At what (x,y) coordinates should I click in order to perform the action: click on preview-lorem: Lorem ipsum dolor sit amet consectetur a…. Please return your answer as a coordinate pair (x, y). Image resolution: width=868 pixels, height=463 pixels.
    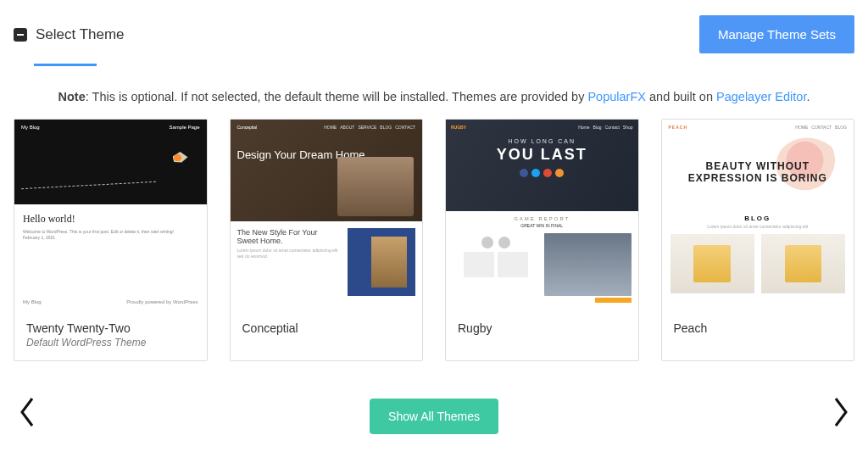
    Looking at the image, I should click on (290, 253).